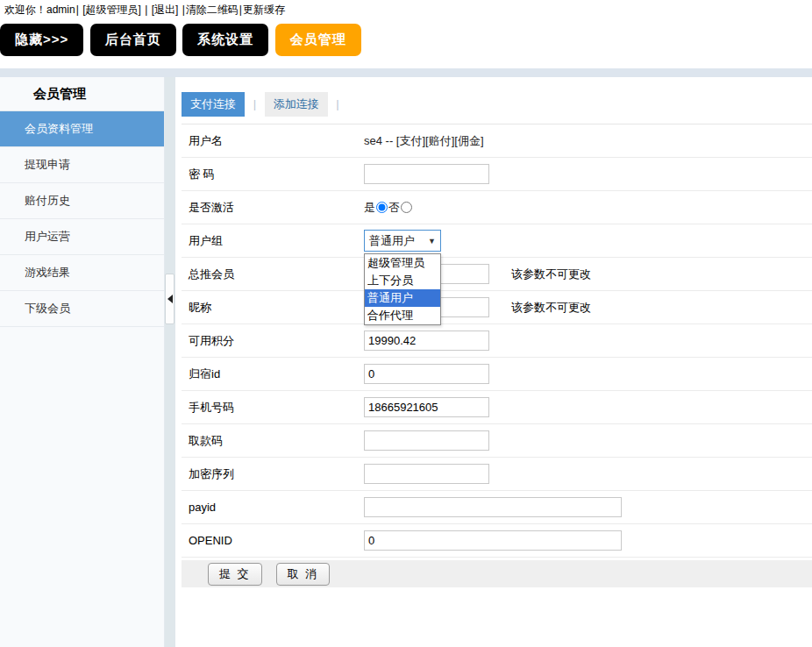  Describe the element at coordinates (318, 40) in the screenshot. I see `nav-member-management-button: 会员管理` at that location.